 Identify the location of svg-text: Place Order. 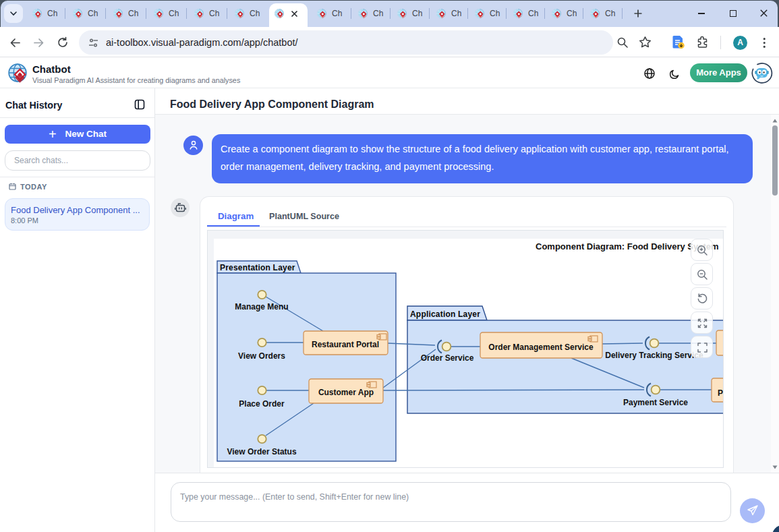
(262, 404).